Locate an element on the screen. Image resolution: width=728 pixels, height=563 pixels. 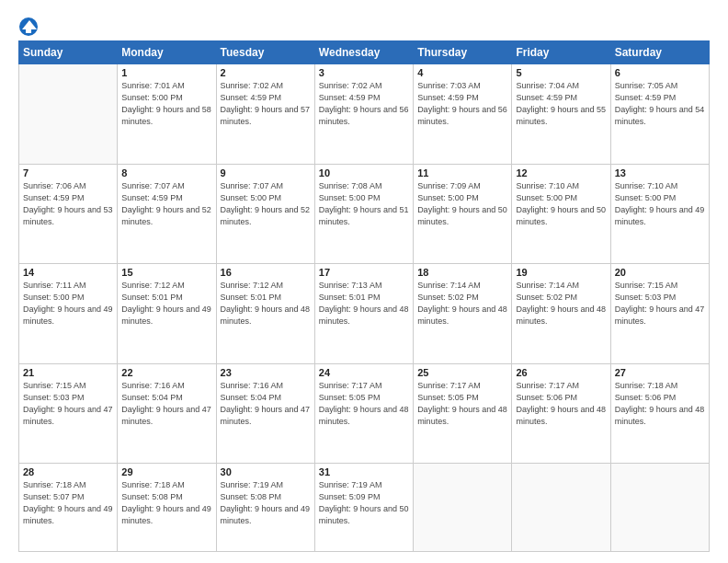
day-info: Sunrise: 7:19 AMSunset: 5:09 PMDaylight:… is located at coordinates (364, 502).